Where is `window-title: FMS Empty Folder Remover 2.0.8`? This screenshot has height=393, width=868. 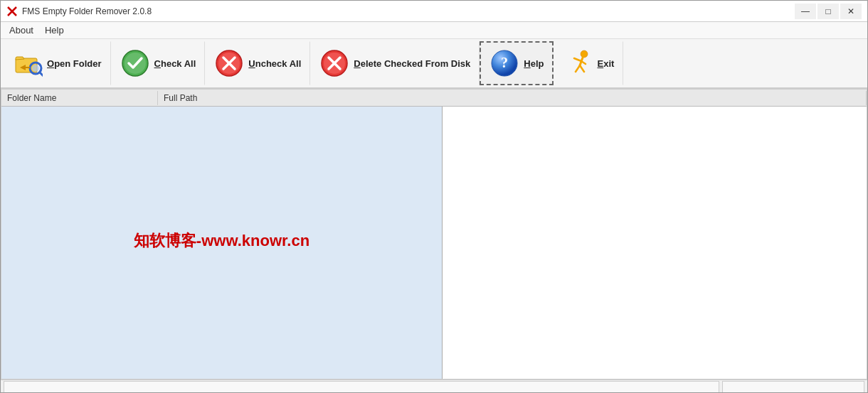
window-title: FMS Empty Folder Remover 2.0.8 is located at coordinates (408, 11).